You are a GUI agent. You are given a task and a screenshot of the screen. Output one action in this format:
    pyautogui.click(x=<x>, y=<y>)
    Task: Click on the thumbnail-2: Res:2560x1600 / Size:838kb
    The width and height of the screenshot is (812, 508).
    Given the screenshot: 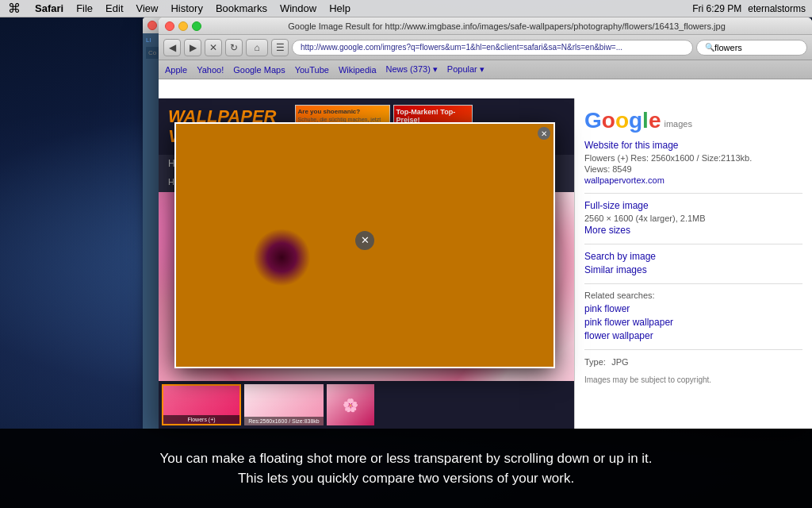 What is the action you would take?
    pyautogui.click(x=284, y=405)
    